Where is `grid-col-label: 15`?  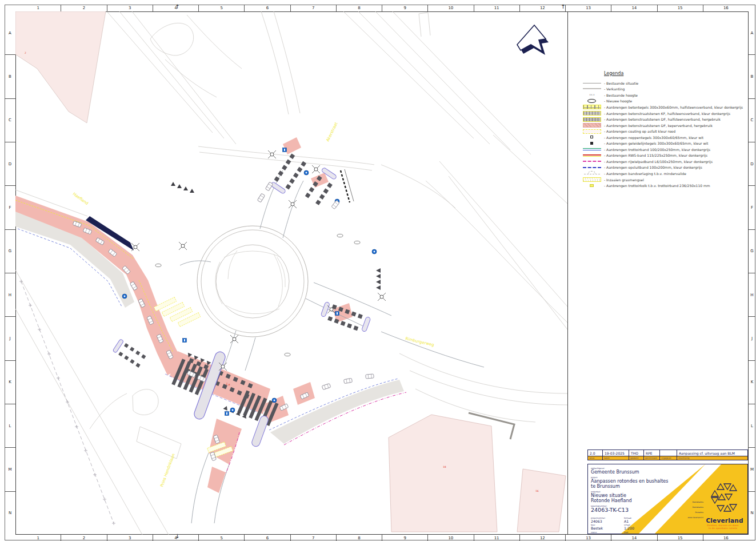
grid-col-label: 15 is located at coordinates (680, 8).